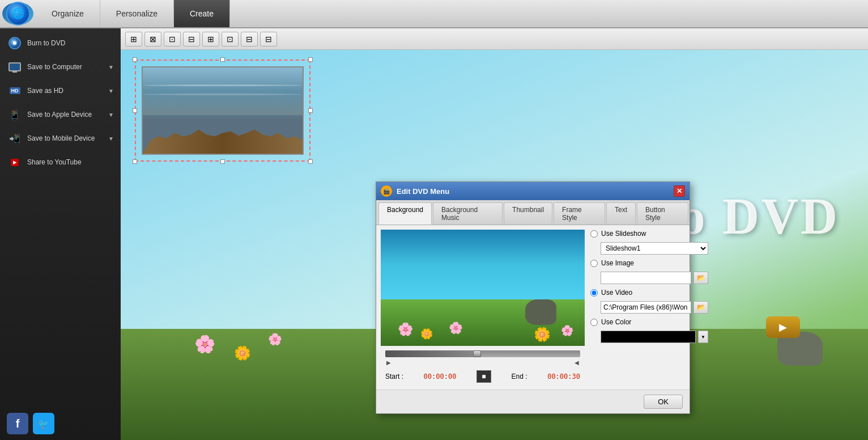 The height and width of the screenshot is (440, 868). What do you see at coordinates (60, 234) in the screenshot?
I see `sidebar: Burn to DVD Save to Computer ▼ HD Save a…` at bounding box center [60, 234].